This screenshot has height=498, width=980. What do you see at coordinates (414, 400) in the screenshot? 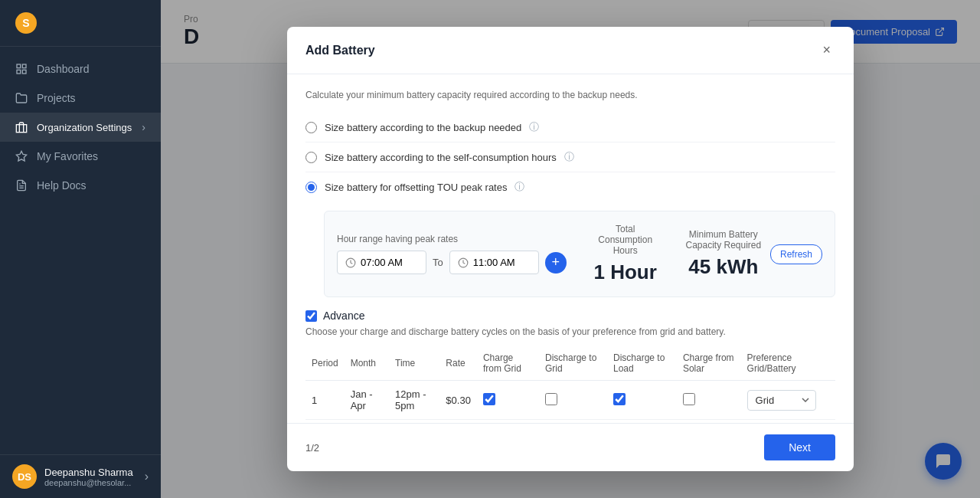
I see `cell-time: 12pm - 5pm` at bounding box center [414, 400].